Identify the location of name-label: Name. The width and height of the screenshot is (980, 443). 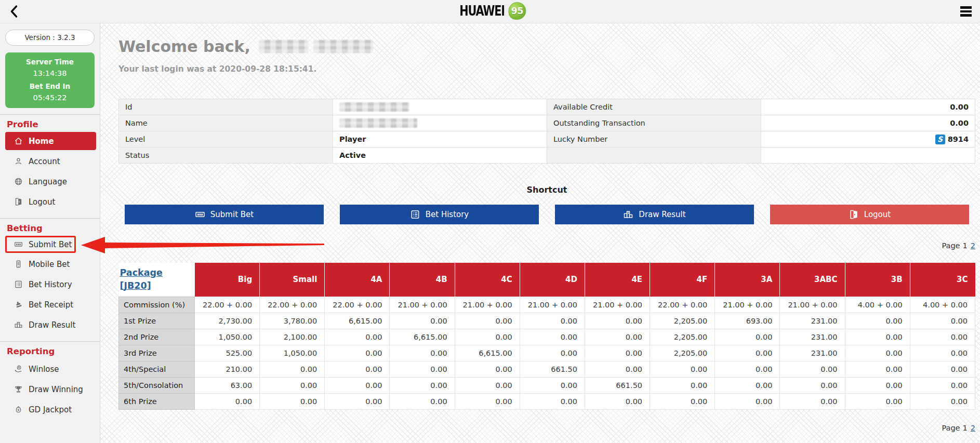
(226, 124).